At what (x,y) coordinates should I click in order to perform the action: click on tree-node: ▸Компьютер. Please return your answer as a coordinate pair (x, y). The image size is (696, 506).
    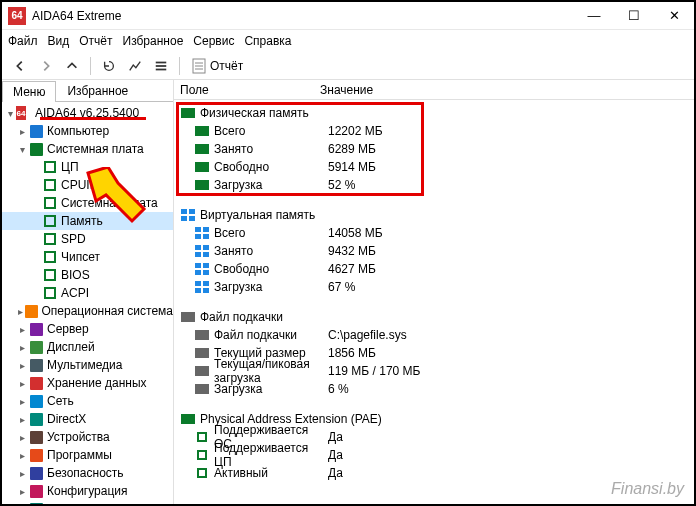
    Looking at the image, I should click on (88, 131).